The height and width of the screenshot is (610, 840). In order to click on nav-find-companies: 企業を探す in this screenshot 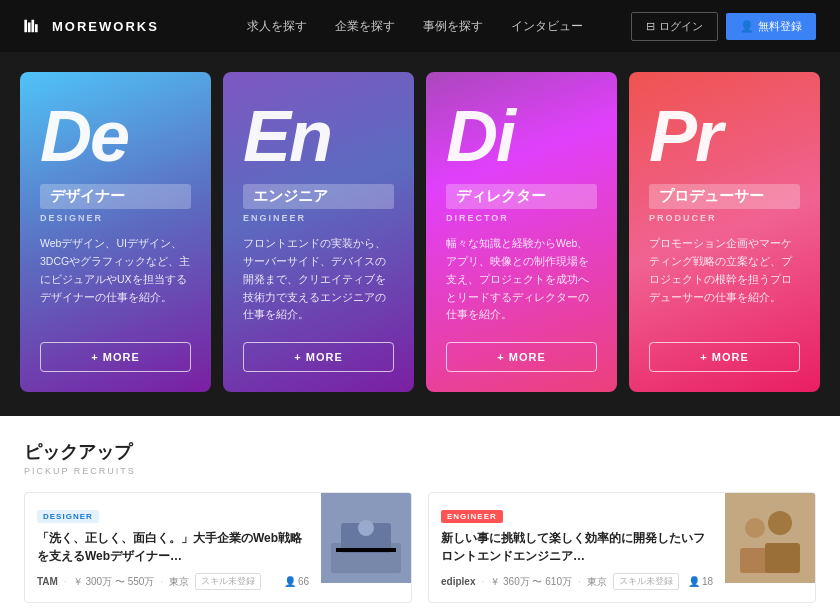, I will do `click(365, 26)`.